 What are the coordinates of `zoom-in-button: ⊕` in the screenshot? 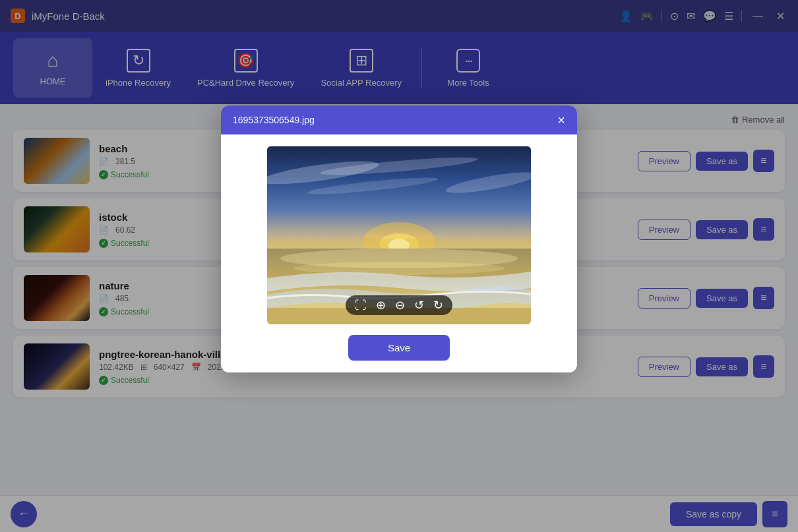 It's located at (381, 305).